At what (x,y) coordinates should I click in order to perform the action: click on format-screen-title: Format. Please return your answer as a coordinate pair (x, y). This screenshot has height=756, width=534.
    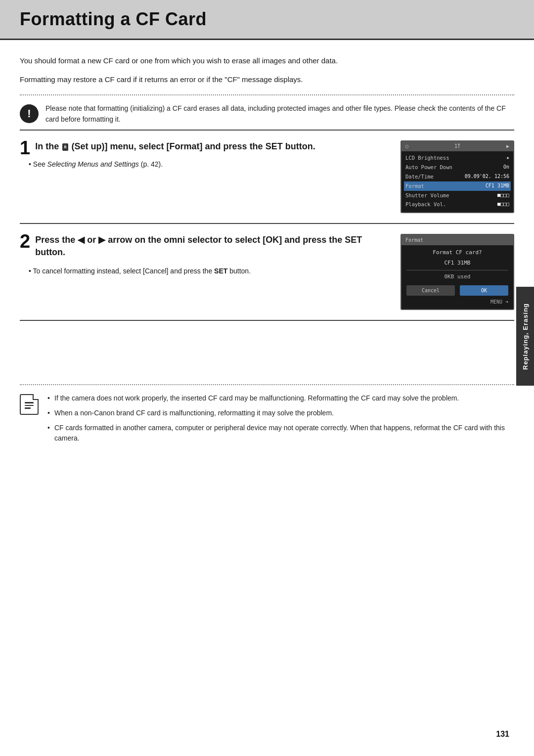
    Looking at the image, I should click on (457, 240).